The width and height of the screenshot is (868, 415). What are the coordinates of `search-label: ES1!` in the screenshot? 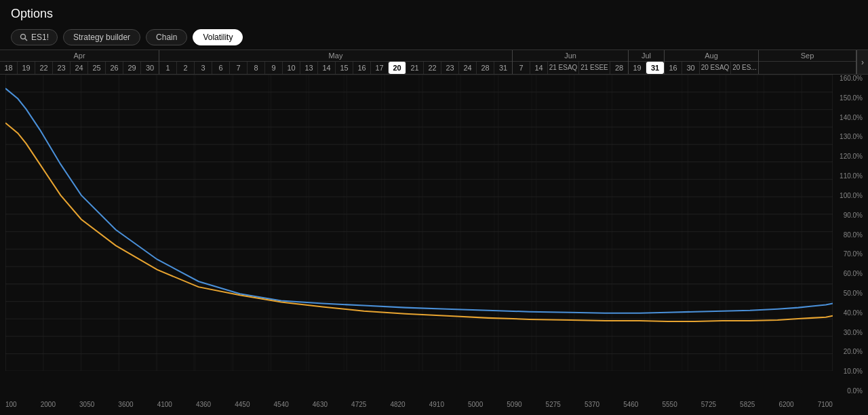 It's located at (40, 37).